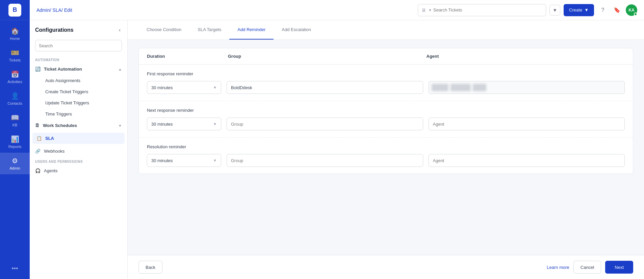 The image size is (644, 279). I want to click on sidebar-header: Configurations ‹, so click(78, 29).